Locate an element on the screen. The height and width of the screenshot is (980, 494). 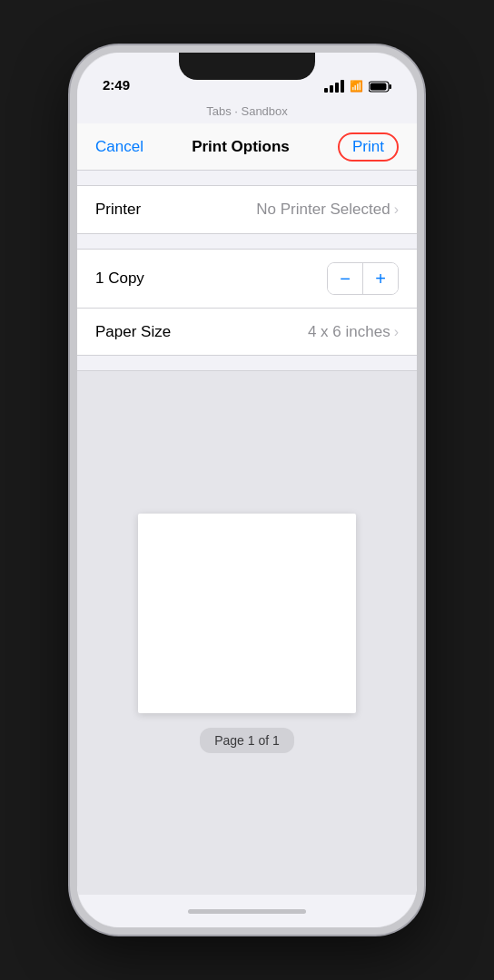
status-icons: 📶 is located at coordinates (358, 86).